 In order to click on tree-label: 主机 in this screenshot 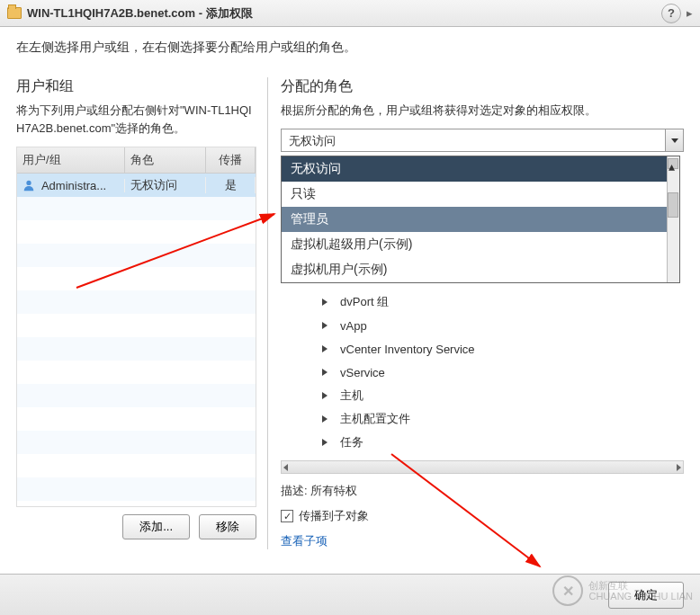, I will do `click(352, 396)`.